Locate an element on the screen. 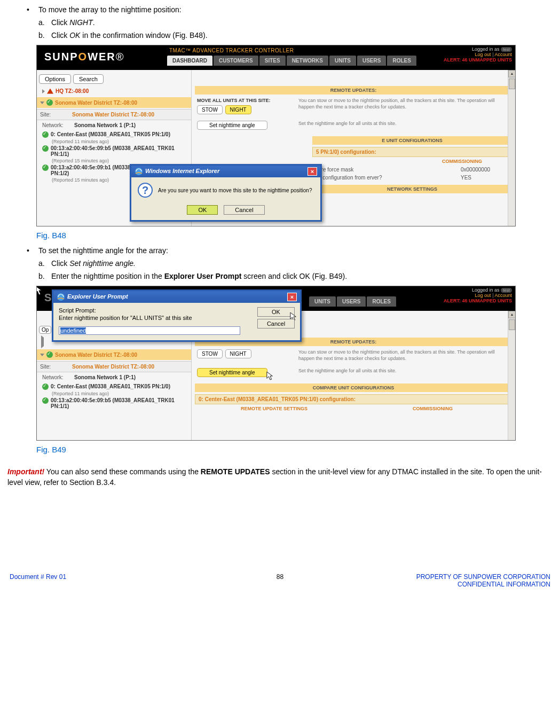  device-reported: (Reported 15 minutes ago) is located at coordinates (114, 161).